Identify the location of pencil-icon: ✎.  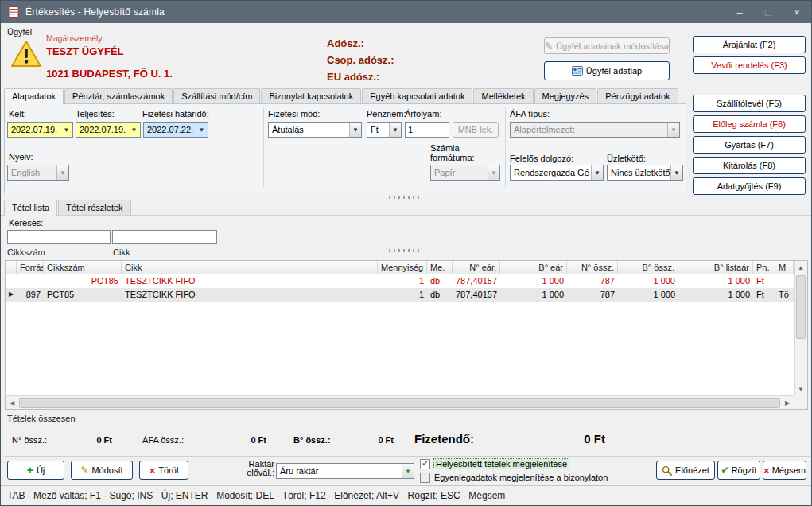
(549, 46).